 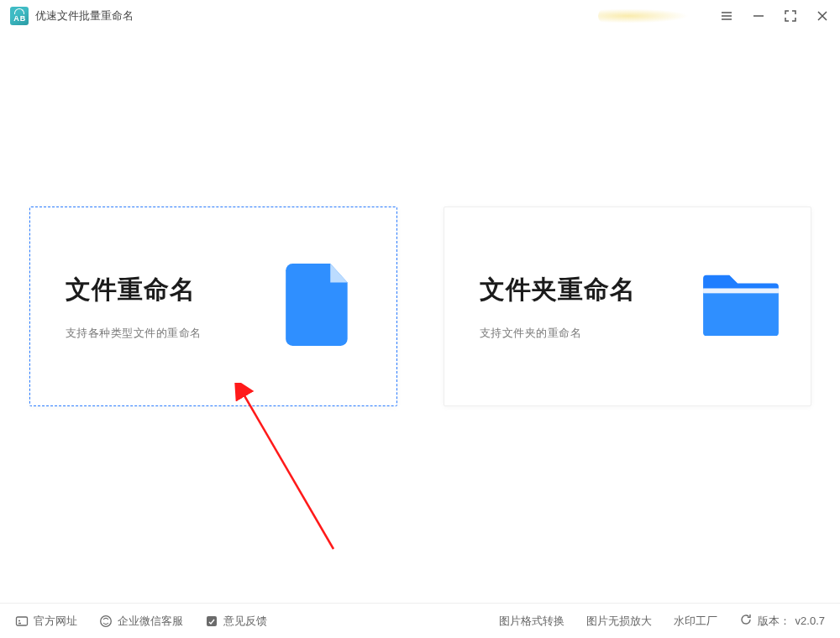 I want to click on version-value: v2.0.7, so click(x=810, y=621).